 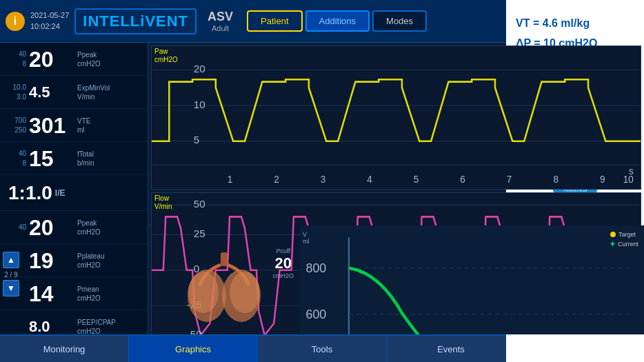 What do you see at coordinates (323, 349) in the screenshot?
I see `footer-tools: Tools` at bounding box center [323, 349].